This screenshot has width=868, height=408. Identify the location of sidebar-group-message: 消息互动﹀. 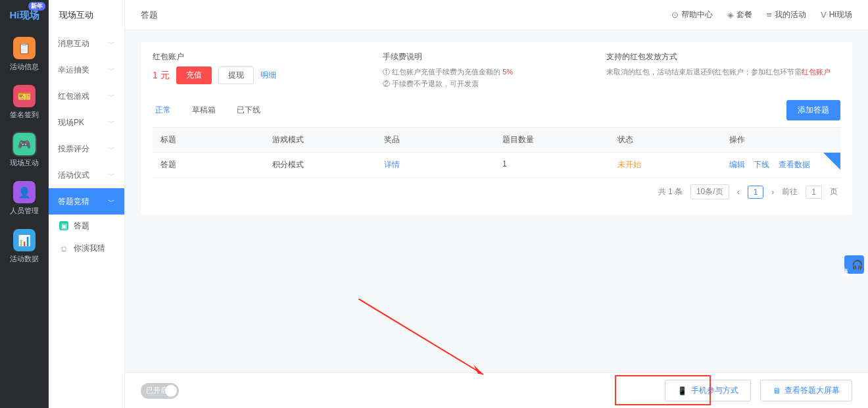
(87, 43).